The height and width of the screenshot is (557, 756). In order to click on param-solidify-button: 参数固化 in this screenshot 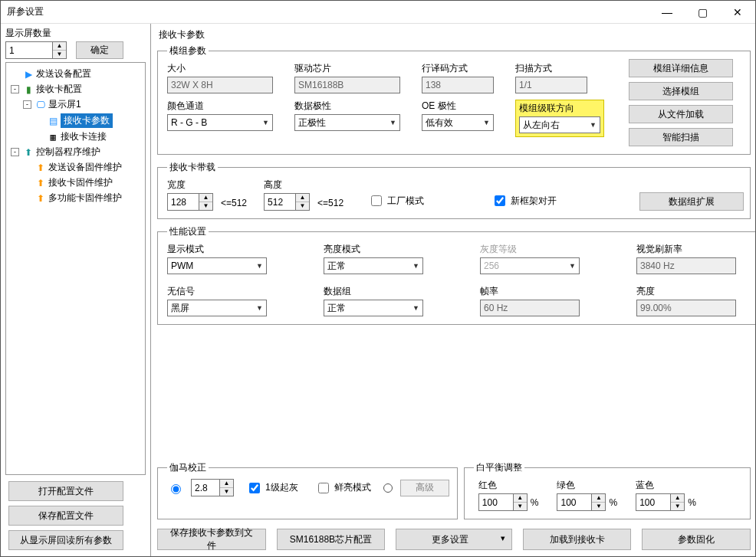, I will do `click(696, 539)`.